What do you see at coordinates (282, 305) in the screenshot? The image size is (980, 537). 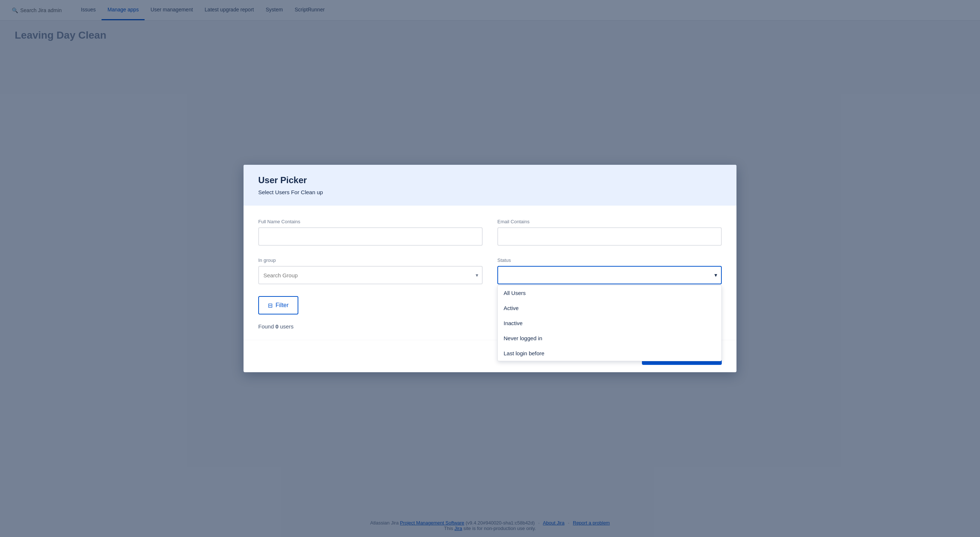 I see `filter-button-label: Filter` at bounding box center [282, 305].